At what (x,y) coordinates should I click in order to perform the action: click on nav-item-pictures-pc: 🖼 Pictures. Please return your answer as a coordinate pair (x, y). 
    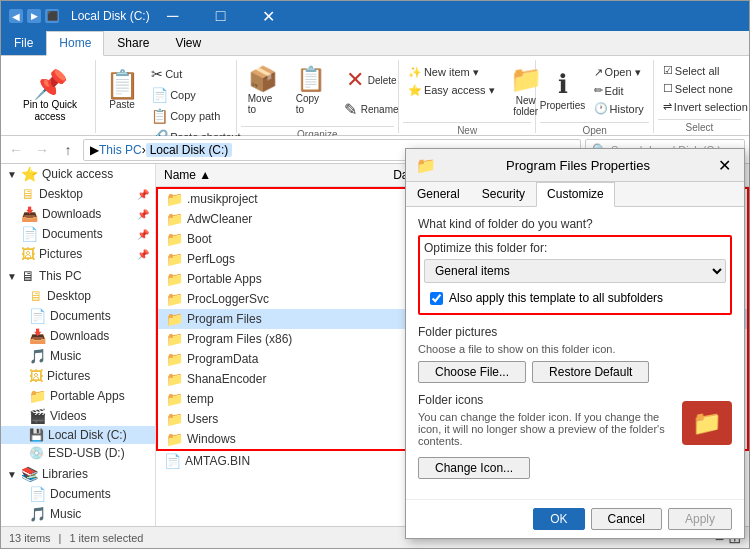
    Looking at the image, I should click on (78, 376).